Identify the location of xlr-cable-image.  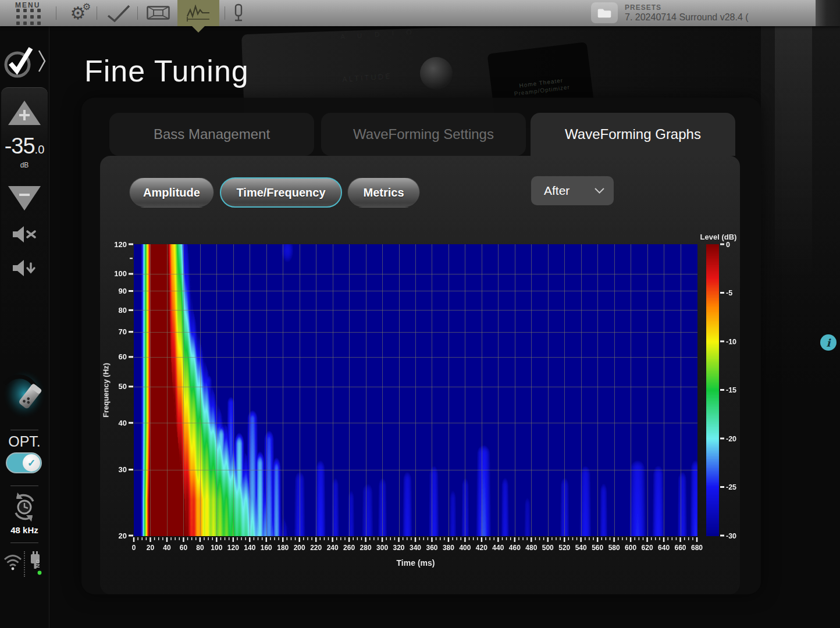
(24, 395).